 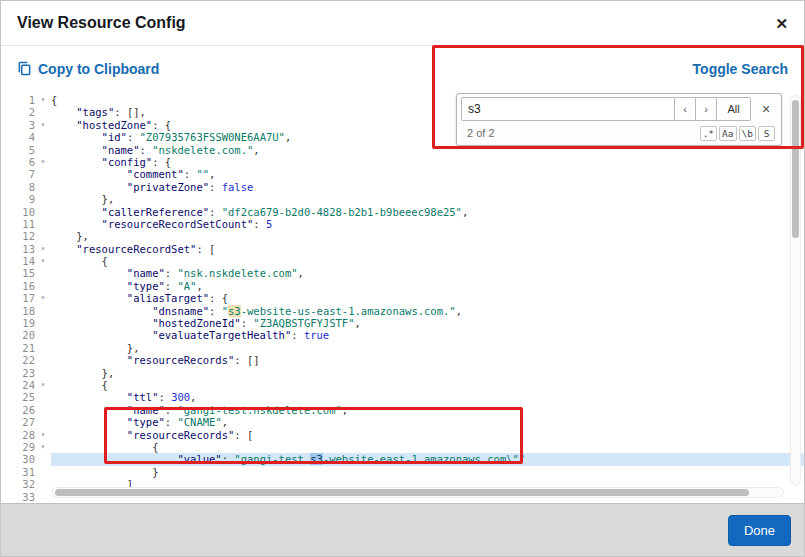 What do you see at coordinates (796, 290) in the screenshot?
I see `vertical-scrollbar` at bounding box center [796, 290].